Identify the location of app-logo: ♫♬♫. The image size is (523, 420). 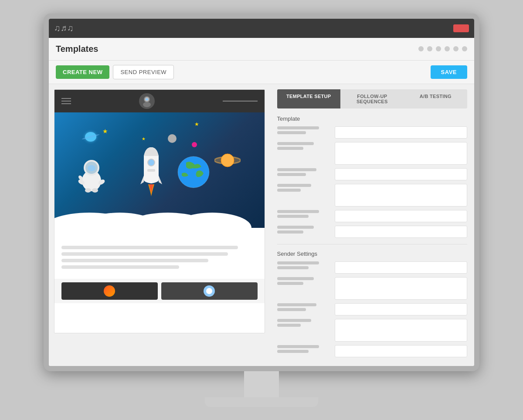
(64, 28).